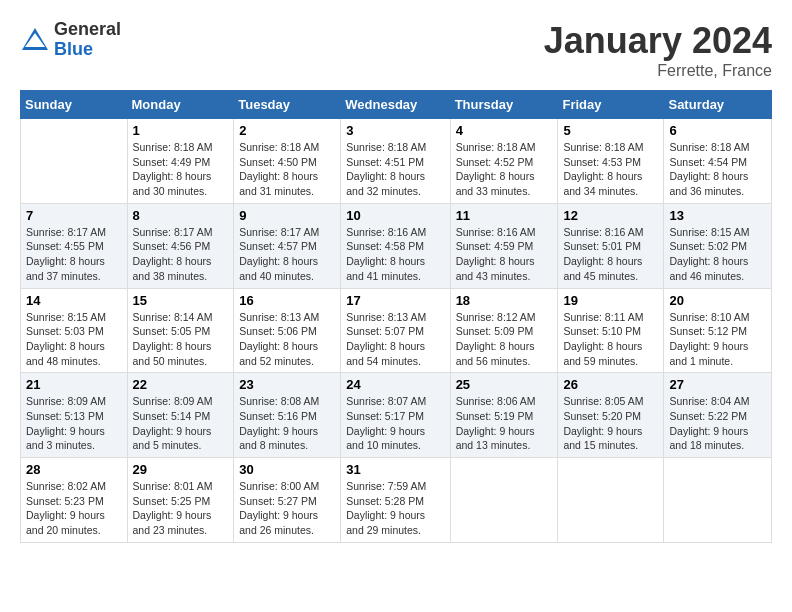 Image resolution: width=792 pixels, height=612 pixels. I want to click on daylight-text: Daylight: 9 hours and 26 minutes., so click(287, 522).